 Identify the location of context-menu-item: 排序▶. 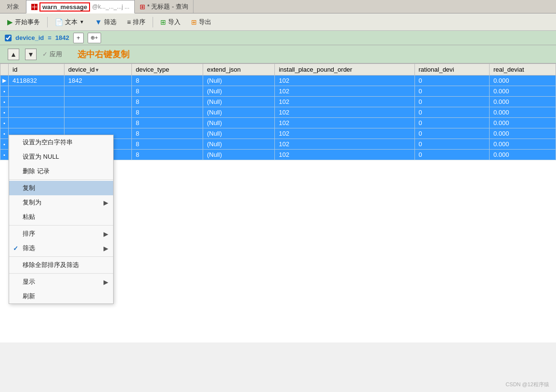
(61, 234).